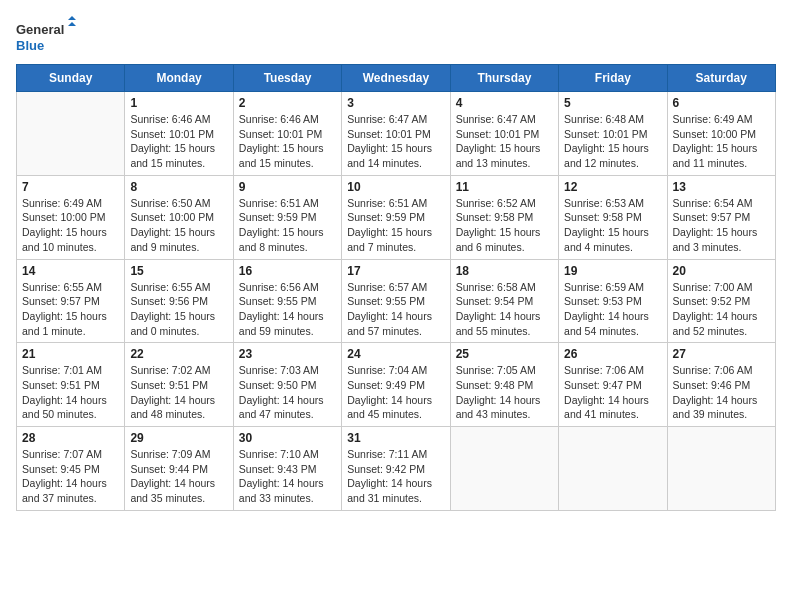 This screenshot has width=792, height=612. What do you see at coordinates (178, 103) in the screenshot?
I see `day-number: 1` at bounding box center [178, 103].